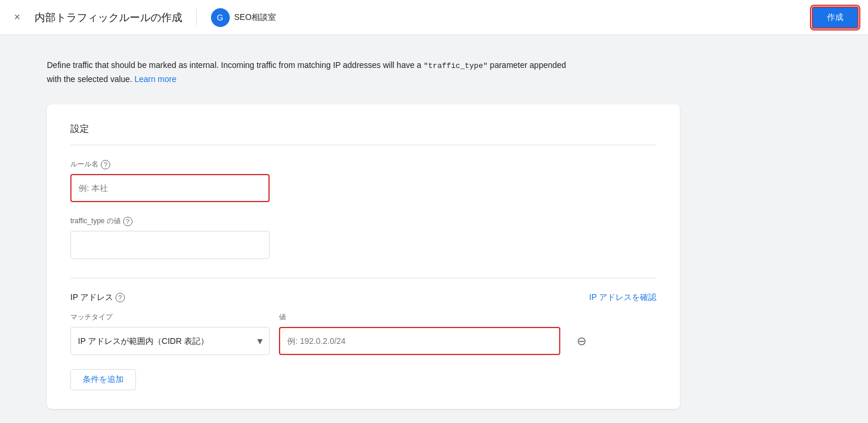 The height and width of the screenshot is (423, 868). What do you see at coordinates (170, 245) in the screenshot?
I see `traffic-type-input: internal` at bounding box center [170, 245].